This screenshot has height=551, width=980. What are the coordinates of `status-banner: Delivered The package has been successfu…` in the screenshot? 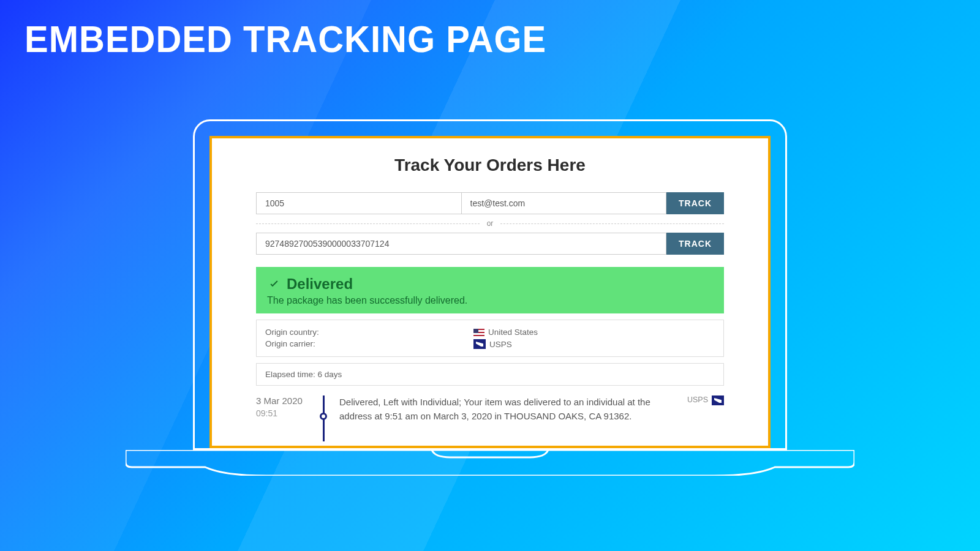 It's located at (490, 290).